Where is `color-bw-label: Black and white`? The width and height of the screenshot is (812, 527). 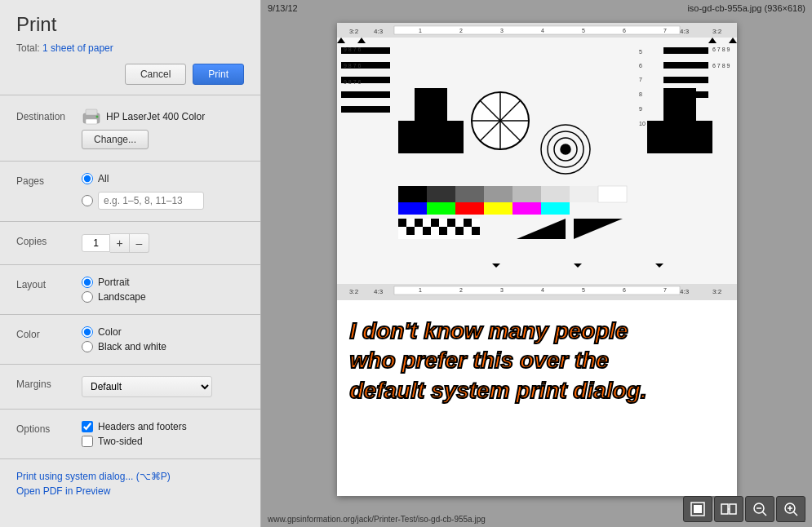
color-bw-label: Black and white is located at coordinates (132, 347).